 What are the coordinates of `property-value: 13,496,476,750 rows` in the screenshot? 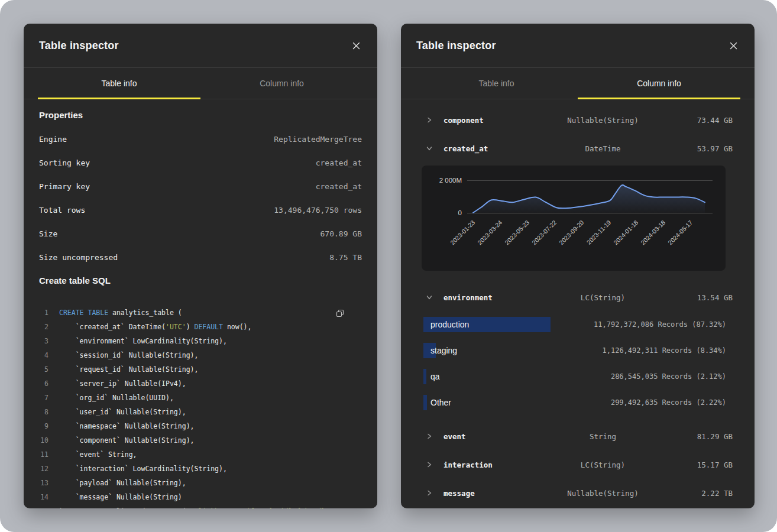 It's located at (318, 210).